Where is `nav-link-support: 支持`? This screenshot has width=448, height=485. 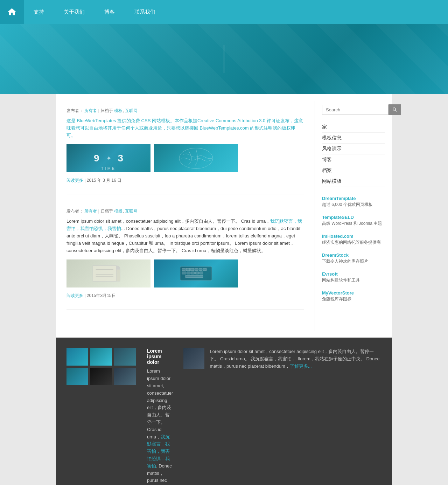
nav-link-support: 支持 is located at coordinates (39, 12).